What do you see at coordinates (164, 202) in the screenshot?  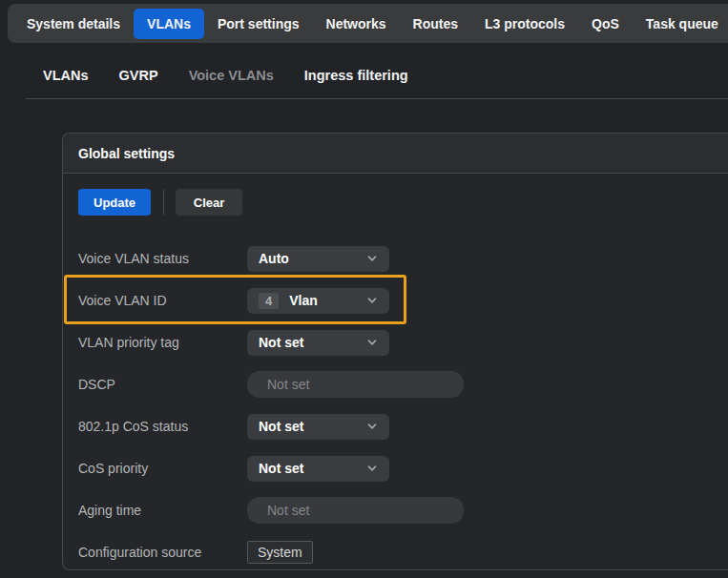 I see `button-divider` at bounding box center [164, 202].